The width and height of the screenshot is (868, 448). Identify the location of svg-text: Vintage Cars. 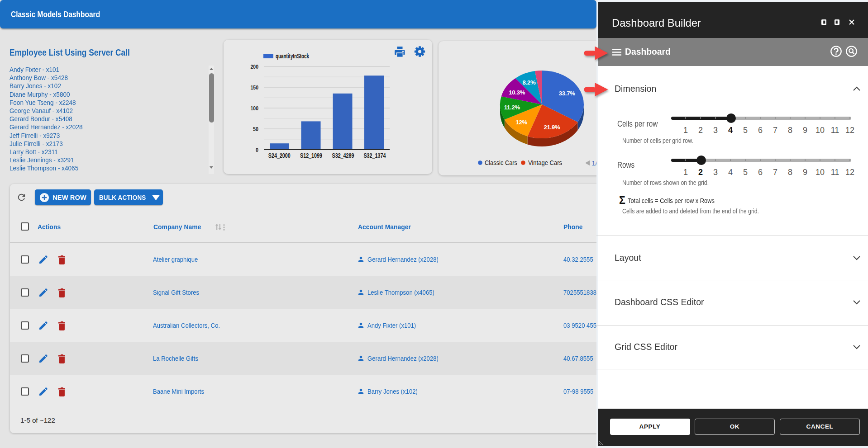
(545, 163).